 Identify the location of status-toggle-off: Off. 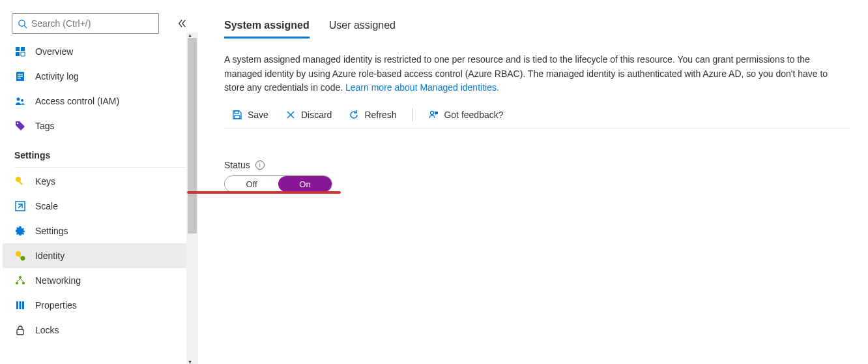
(252, 184).